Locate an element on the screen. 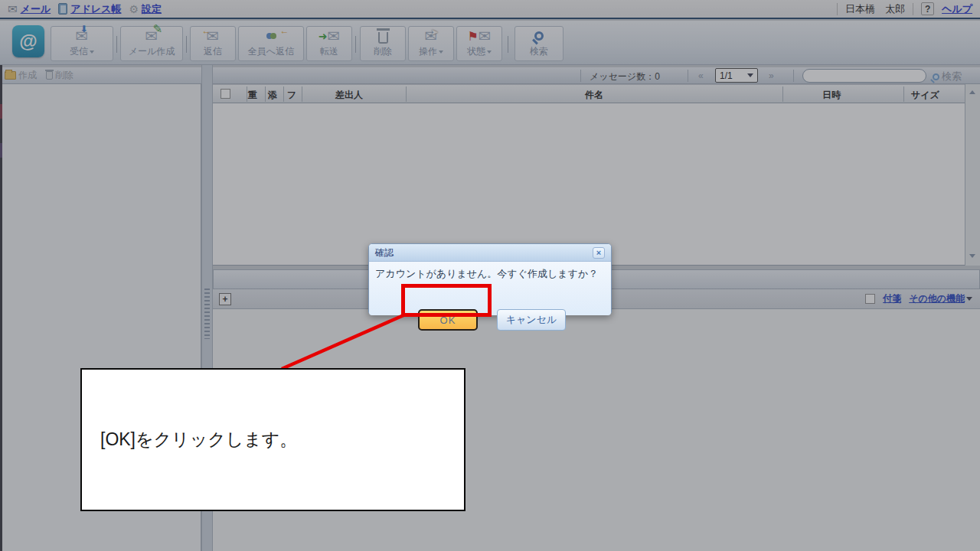 The height and width of the screenshot is (551, 980). dialog-titlebar: 確認 × is located at coordinates (490, 253).